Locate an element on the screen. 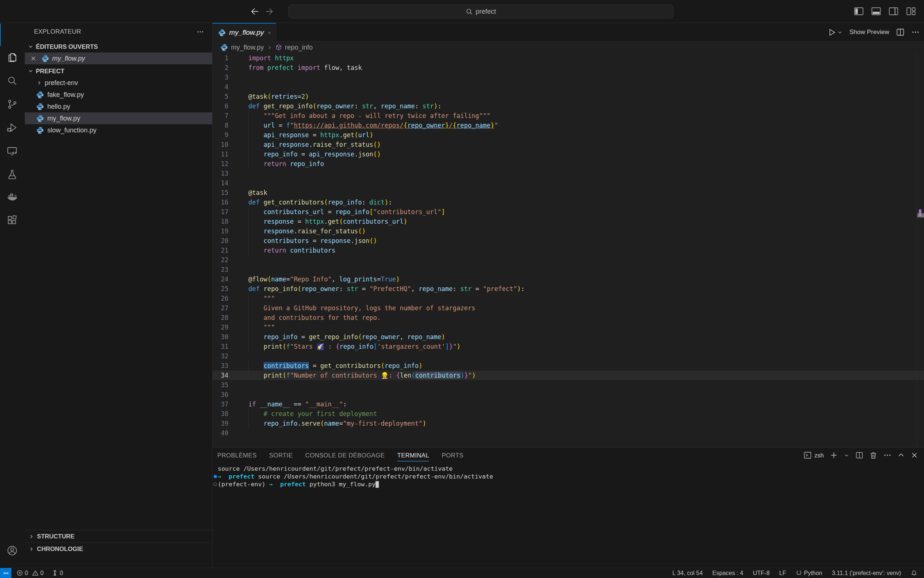 The image size is (924, 578). tab-my-flow: my_flow.py is located at coordinates (244, 32).